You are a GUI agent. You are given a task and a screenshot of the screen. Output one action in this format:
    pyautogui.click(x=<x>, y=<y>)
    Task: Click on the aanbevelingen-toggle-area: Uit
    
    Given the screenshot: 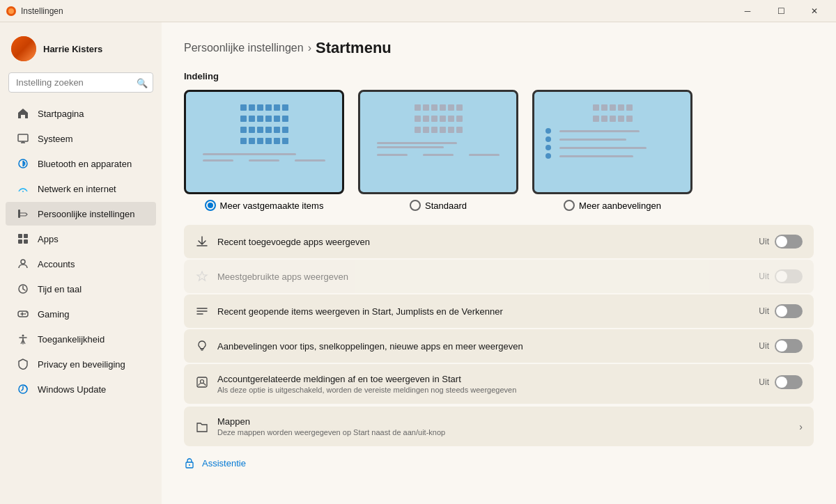 What is the action you would take?
    pyautogui.click(x=780, y=346)
    